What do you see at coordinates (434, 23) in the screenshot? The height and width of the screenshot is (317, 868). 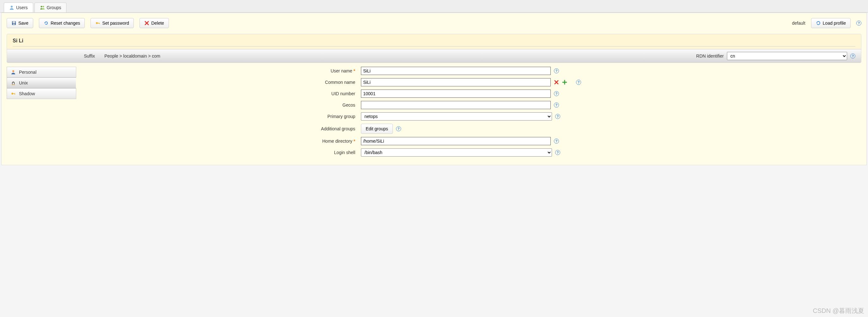 I see `toolbar: Save Reset changes Set password Delete d…` at bounding box center [434, 23].